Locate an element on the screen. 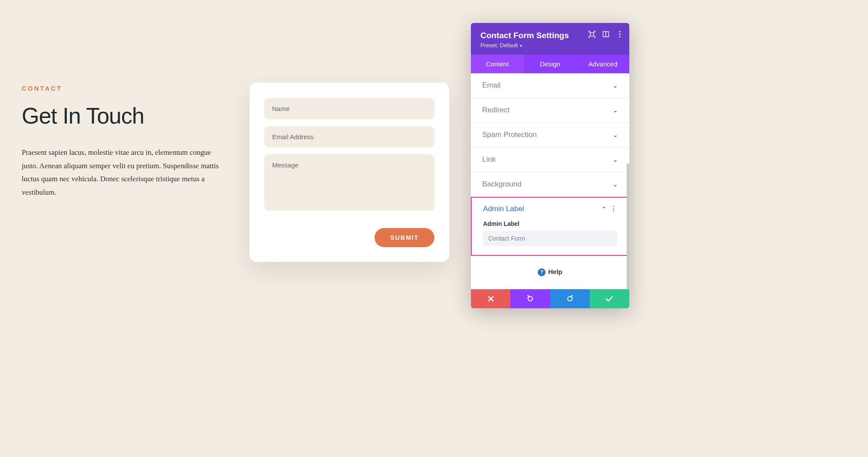  section-email: Email ⌄ is located at coordinates (550, 86).